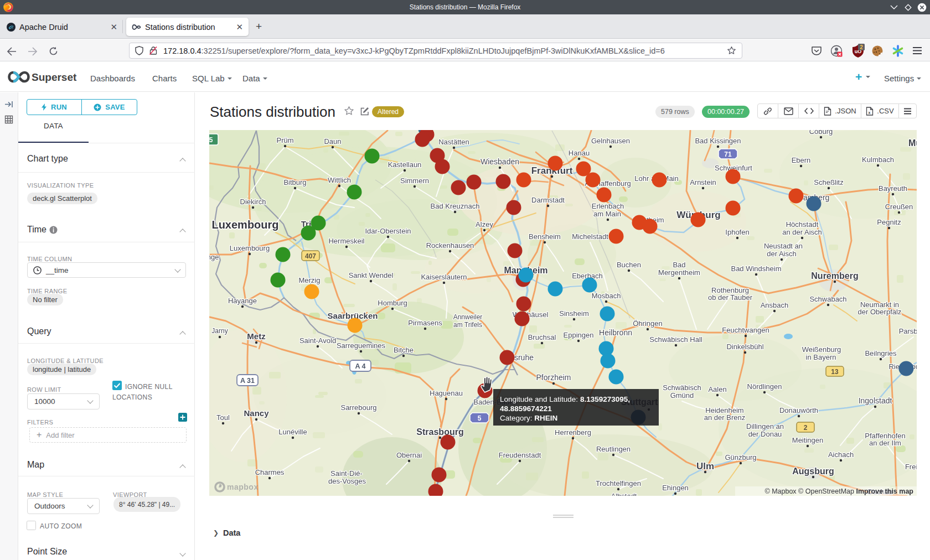 Image resolution: width=930 pixels, height=560 pixels. What do you see at coordinates (841, 455) in the screenshot?
I see `svg-text: Aichach` at bounding box center [841, 455].